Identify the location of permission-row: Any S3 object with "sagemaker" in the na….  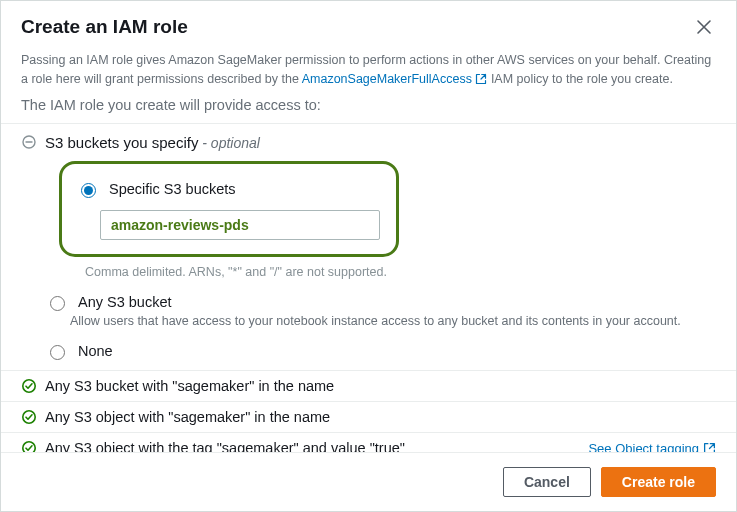
(368, 416).